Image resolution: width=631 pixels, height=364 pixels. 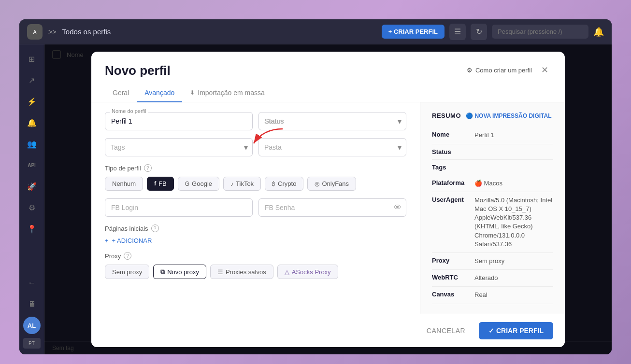 What do you see at coordinates (446, 116) in the screenshot?
I see `summary-title: RESUMO` at bounding box center [446, 116].